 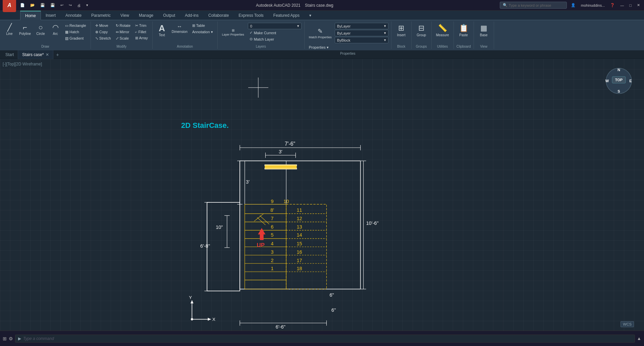 What do you see at coordinates (191, 297) in the screenshot?
I see `svg-text: Y` at bounding box center [191, 297].